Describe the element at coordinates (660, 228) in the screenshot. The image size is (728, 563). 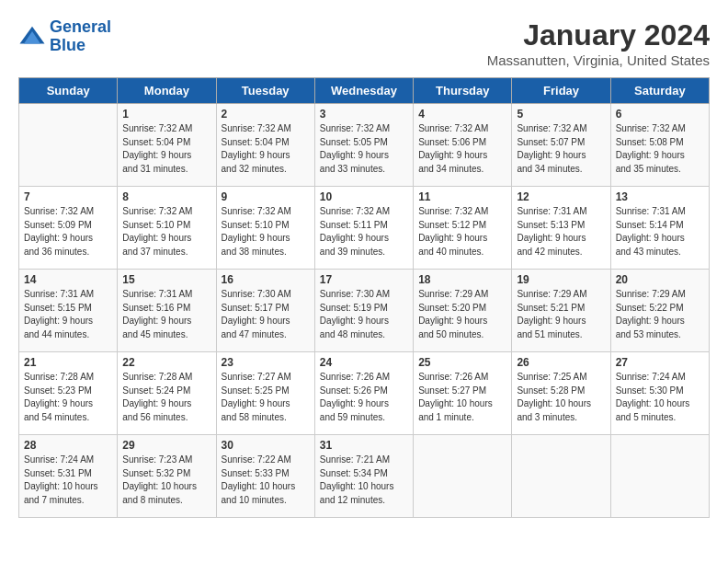
I see `calendar-cell: 13Sunrise: 7:31 AM Sunset: 5:14 PM Dayli…` at that location.